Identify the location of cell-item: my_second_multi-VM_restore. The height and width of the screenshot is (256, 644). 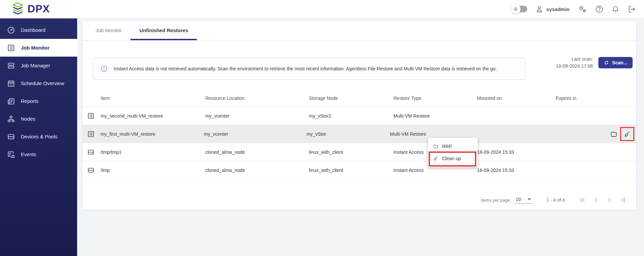
(153, 116).